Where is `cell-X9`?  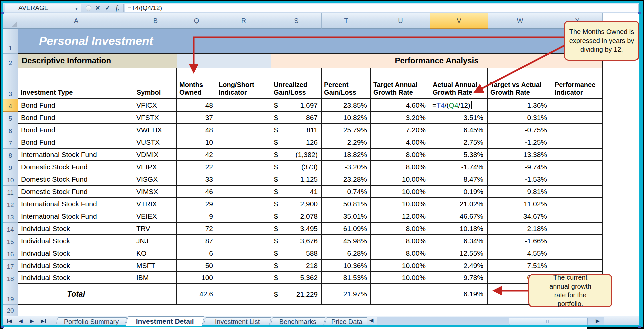 cell-X9 is located at coordinates (577, 167).